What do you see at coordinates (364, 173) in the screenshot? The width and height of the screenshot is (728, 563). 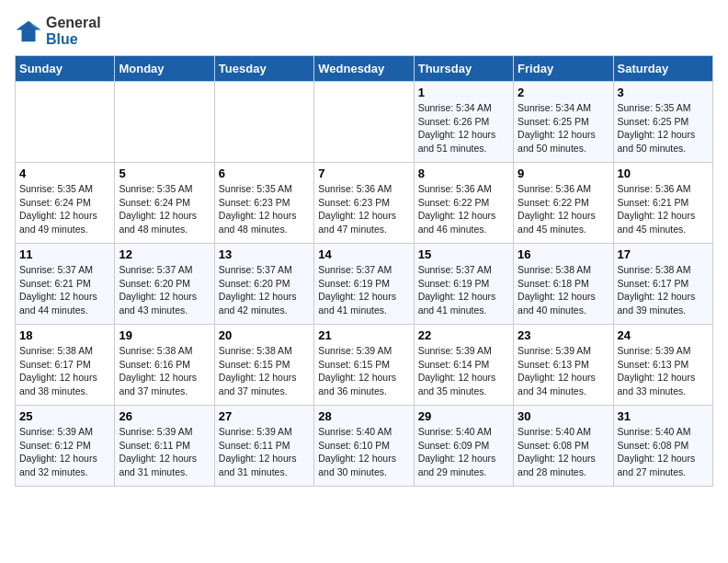 I see `day-number: 7` at bounding box center [364, 173].